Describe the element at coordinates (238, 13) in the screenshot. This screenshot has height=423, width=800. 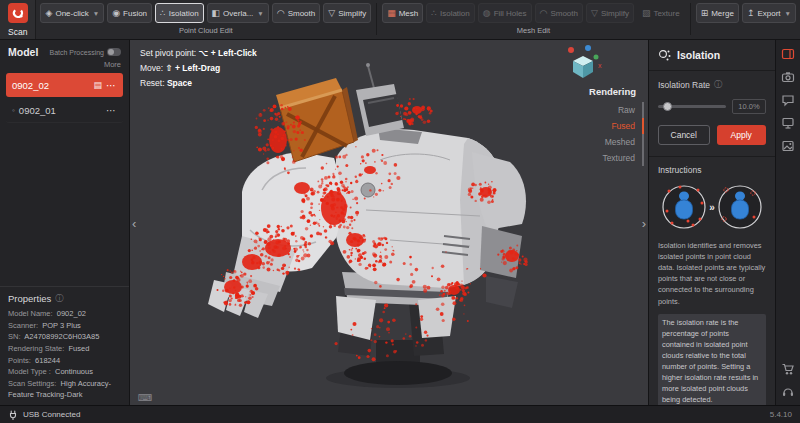
I see `overlap-button: ◧ Overla... ▼` at that location.